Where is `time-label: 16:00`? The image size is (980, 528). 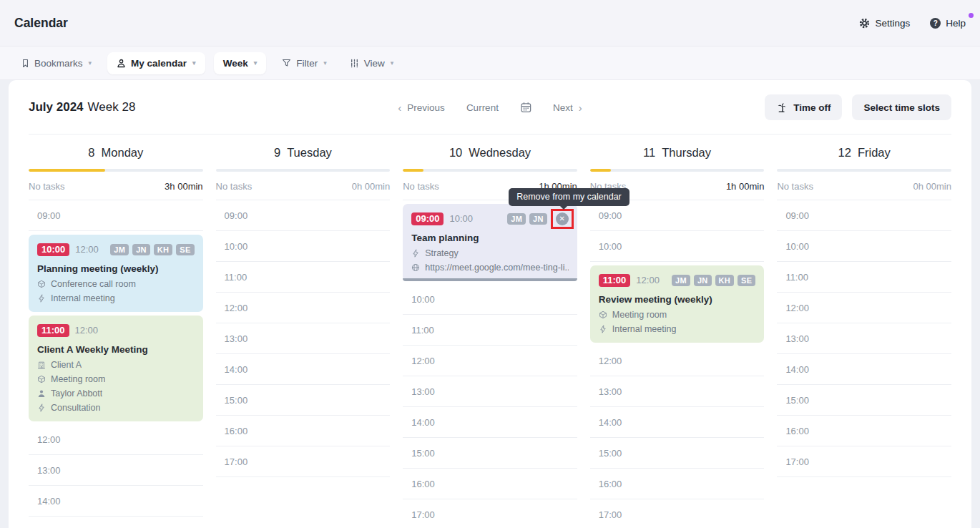 time-label: 16:00 is located at coordinates (611, 484).